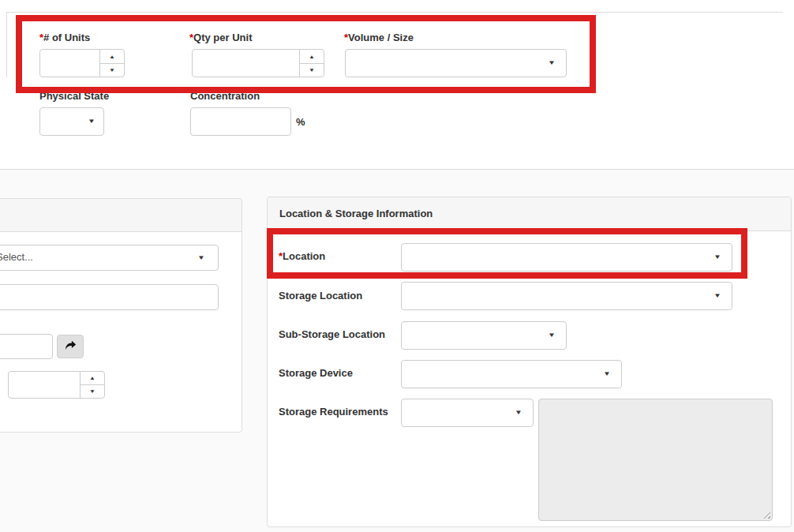 This screenshot has height=532, width=794. Describe the element at coordinates (655, 459) in the screenshot. I see `storage-requirements-textarea` at that location.